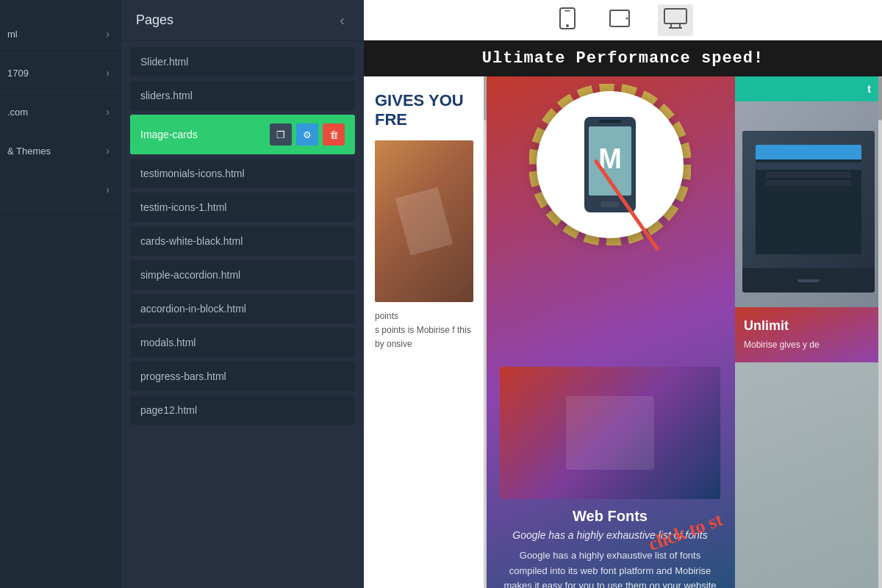 This screenshot has height=588, width=882. What do you see at coordinates (166, 96) in the screenshot?
I see `page-label-sliders: sliders.html` at bounding box center [166, 96].